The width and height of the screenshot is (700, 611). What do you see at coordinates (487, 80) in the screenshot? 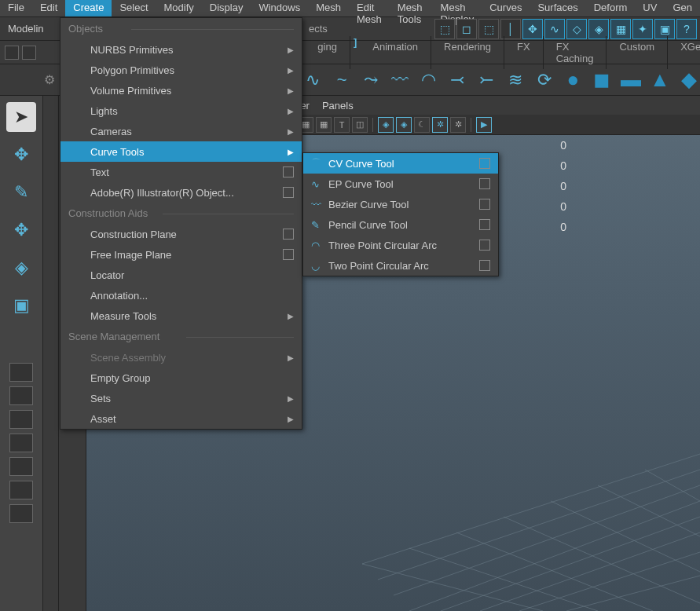
I see `curve-detach-icon: ⤚` at bounding box center [487, 80].